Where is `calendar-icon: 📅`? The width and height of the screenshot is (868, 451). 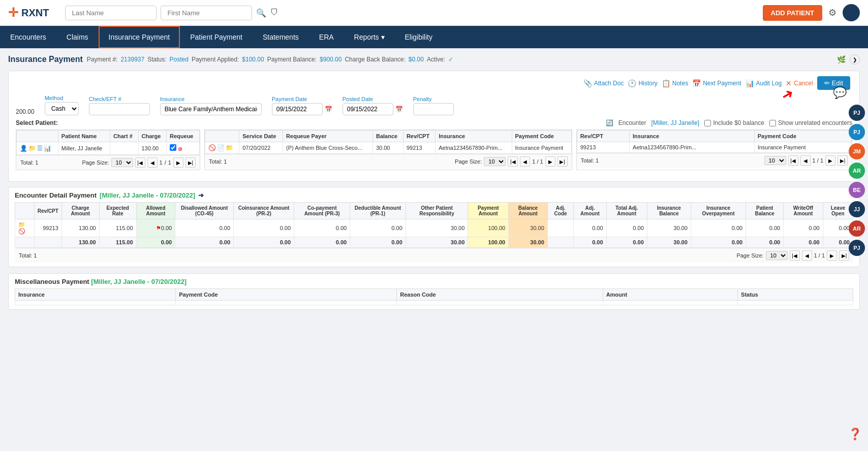 calendar-icon: 📅 is located at coordinates (328, 109).